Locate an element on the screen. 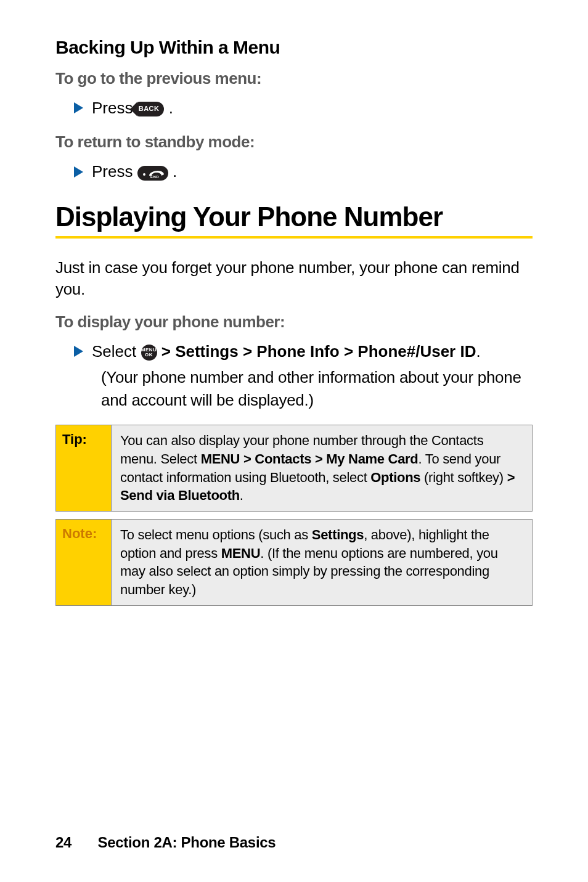 The height and width of the screenshot is (882, 588). tip-label: Tip: is located at coordinates (84, 468).